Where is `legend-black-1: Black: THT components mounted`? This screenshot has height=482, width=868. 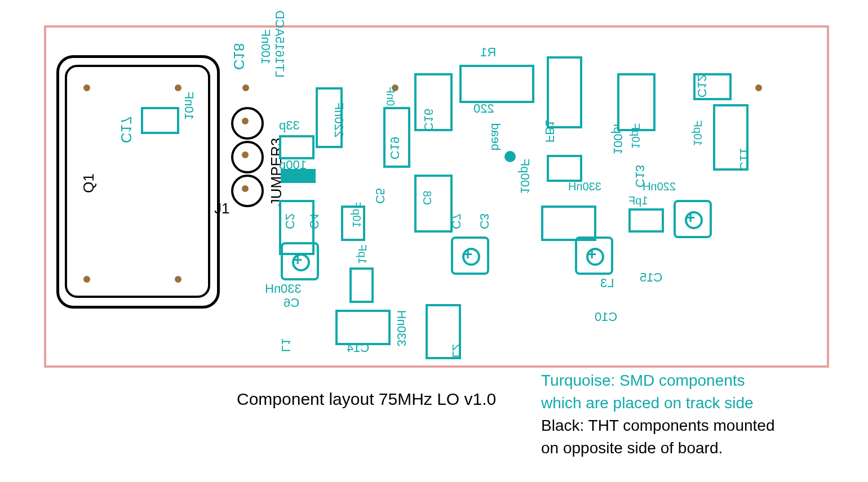 legend-black-1: Black: THT components mounted is located at coordinates (658, 426).